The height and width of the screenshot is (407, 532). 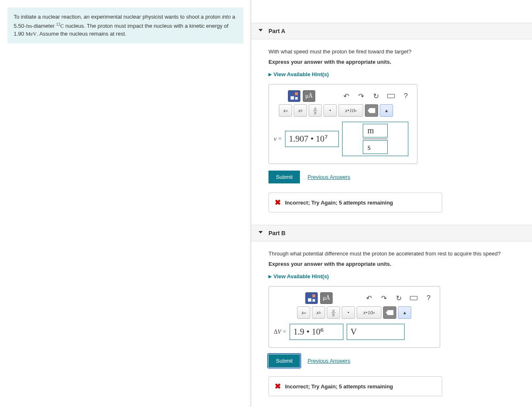 I want to click on answer-box-a: μÅ ↶ ↷ ↻ ? xa xb ab • x•10n ▴ v = 1.907 …, so click(x=343, y=124).